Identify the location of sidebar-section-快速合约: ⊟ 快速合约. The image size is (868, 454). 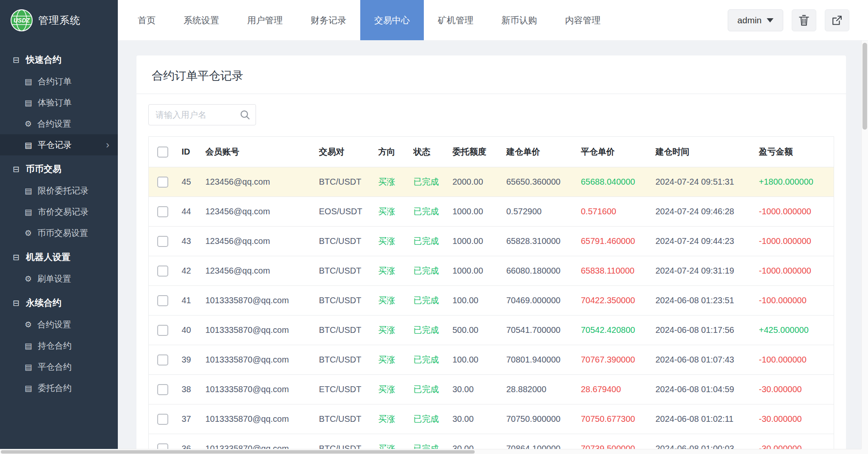
(59, 58).